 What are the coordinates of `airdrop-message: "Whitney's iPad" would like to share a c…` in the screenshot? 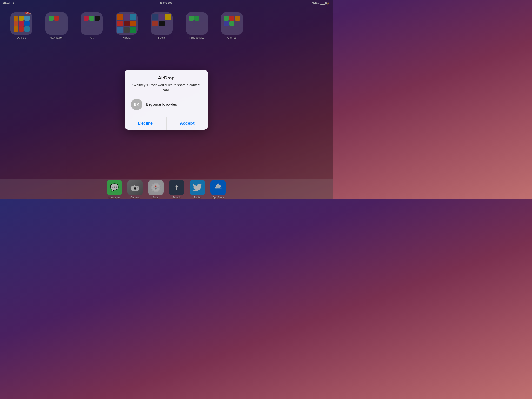 It's located at (166, 88).